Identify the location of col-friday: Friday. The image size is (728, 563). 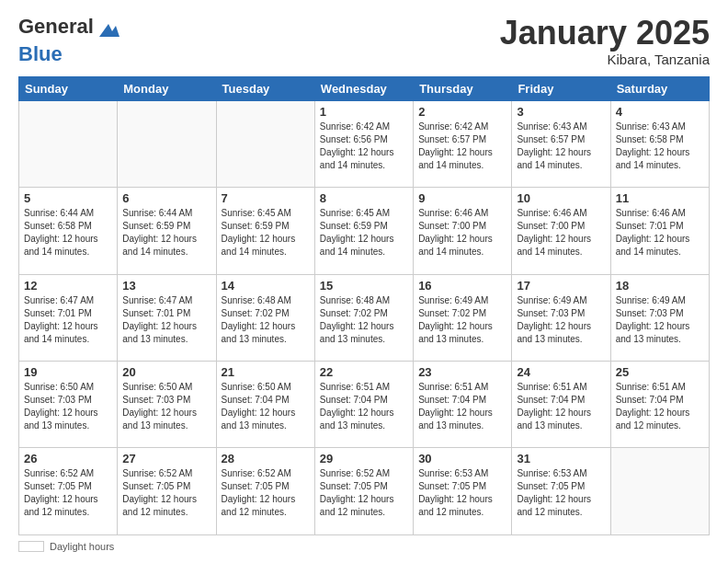
(561, 88).